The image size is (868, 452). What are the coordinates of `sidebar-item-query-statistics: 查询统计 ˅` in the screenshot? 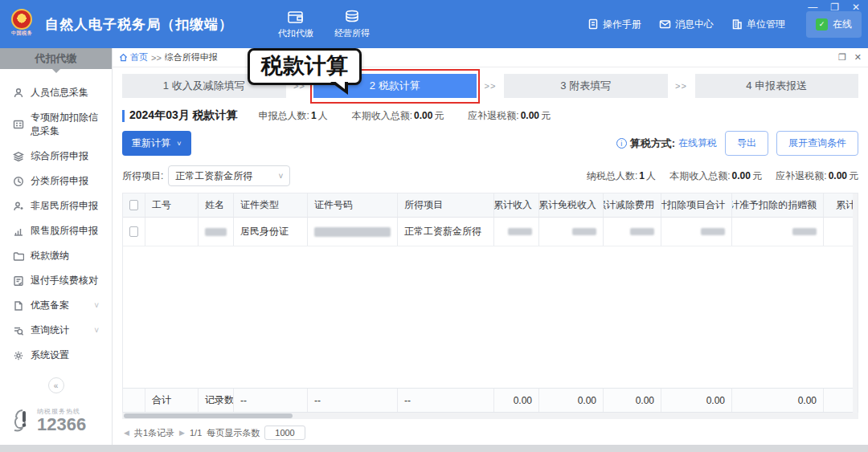 It's located at (56, 331).